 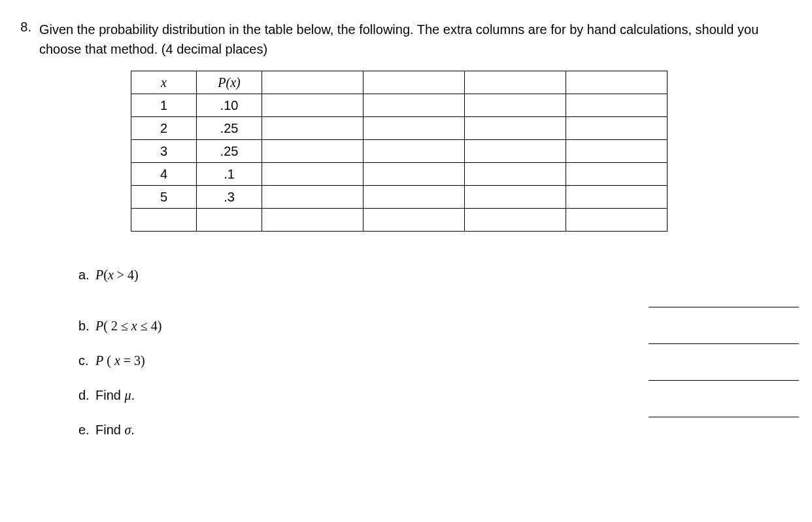 What do you see at coordinates (115, 430) in the screenshot?
I see `question-text: Find σ.` at bounding box center [115, 430].